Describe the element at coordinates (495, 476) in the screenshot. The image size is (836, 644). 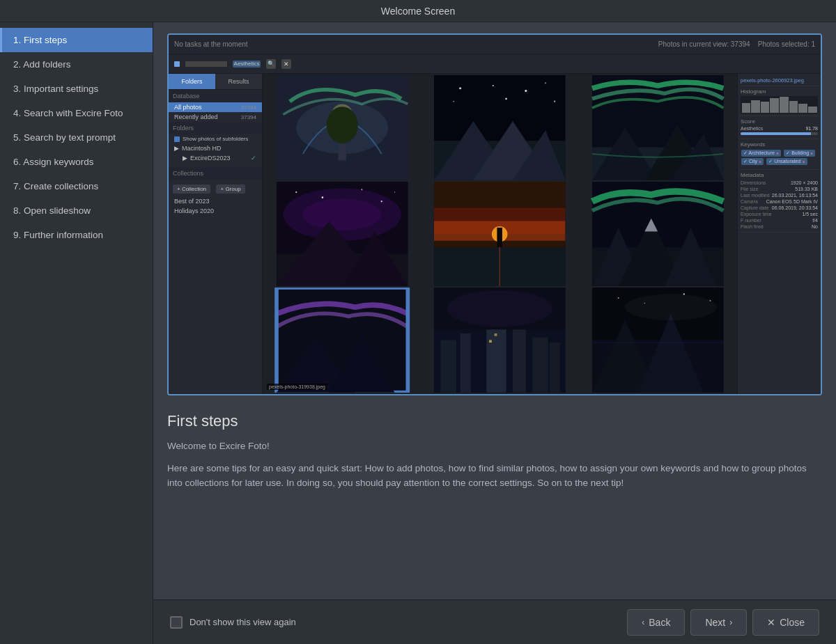
I see `body-text: Here are some tips for an easy and quick…` at that location.